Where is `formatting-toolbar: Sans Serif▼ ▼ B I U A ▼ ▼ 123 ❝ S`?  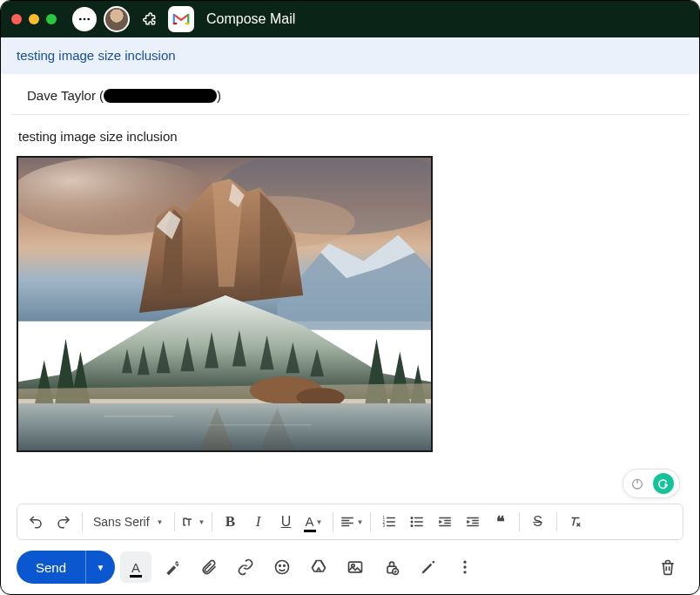
formatting-toolbar: Sans Serif▼ ▼ B I U A ▼ ▼ 123 ❝ S is located at coordinates (350, 522).